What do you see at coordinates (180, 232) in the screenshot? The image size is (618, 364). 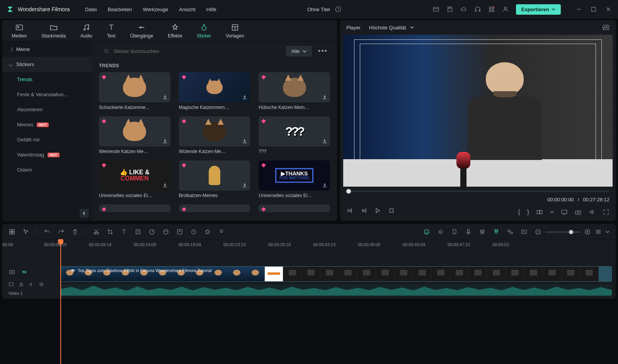 I see `greenscreen-icon` at bounding box center [180, 232].